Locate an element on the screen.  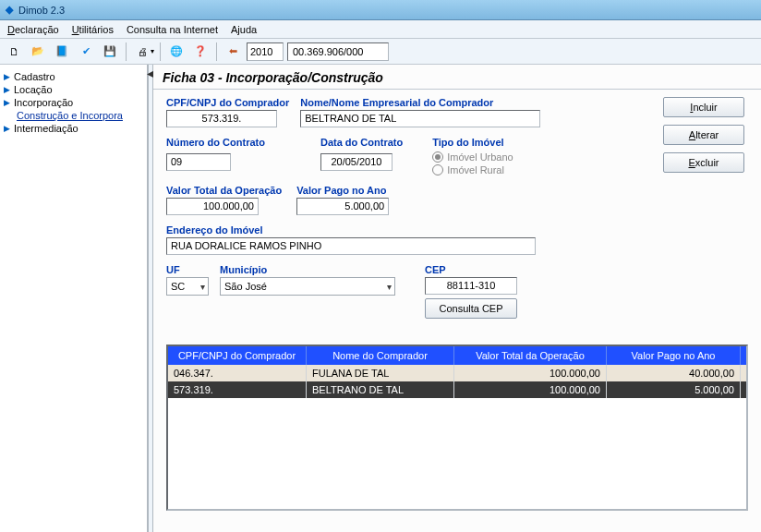
alterar-button: Alterar is located at coordinates (704, 135).